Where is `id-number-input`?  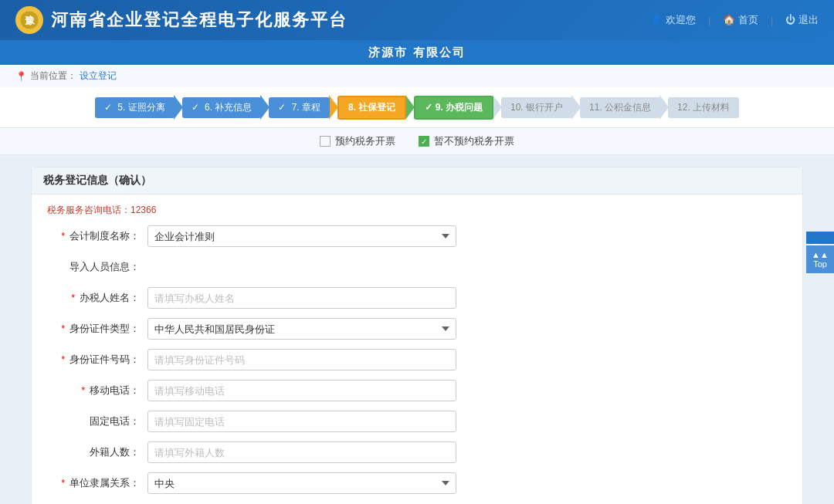
id-number-input is located at coordinates (302, 360).